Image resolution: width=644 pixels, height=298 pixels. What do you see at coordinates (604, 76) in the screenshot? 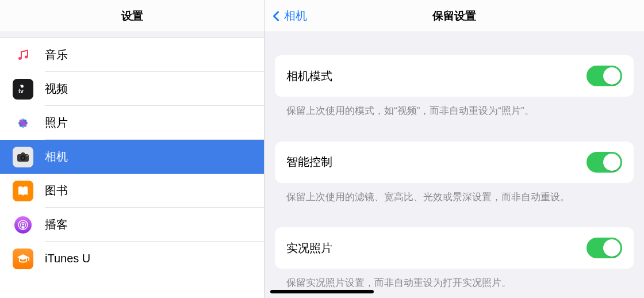
I see `toggle-camera-mode` at bounding box center [604, 76].